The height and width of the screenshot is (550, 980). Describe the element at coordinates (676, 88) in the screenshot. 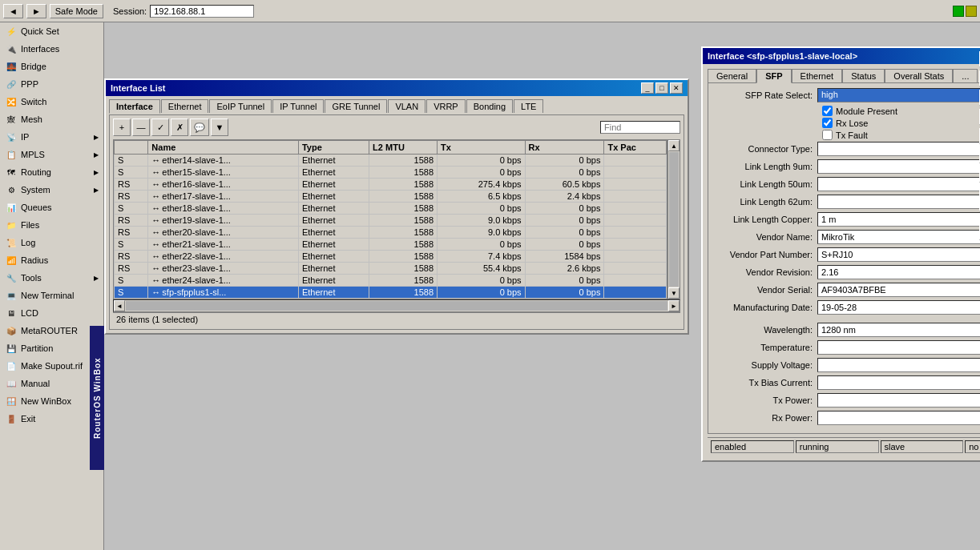

I see `close-button: ✕` at that location.